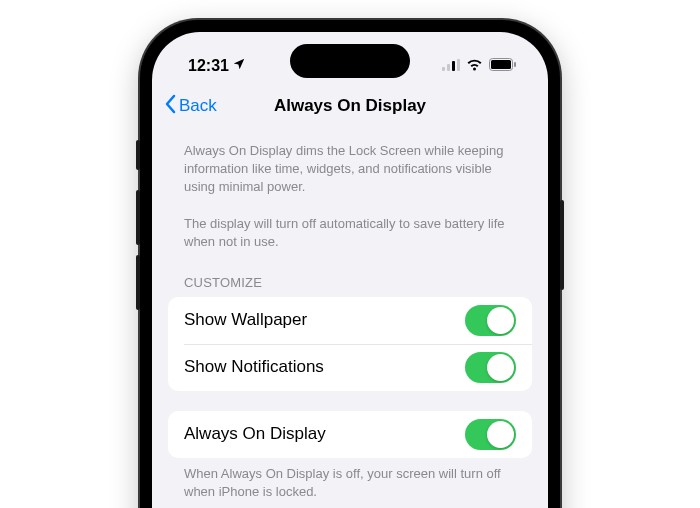  What do you see at coordinates (239, 66) in the screenshot?
I see `location-icon` at bounding box center [239, 66].